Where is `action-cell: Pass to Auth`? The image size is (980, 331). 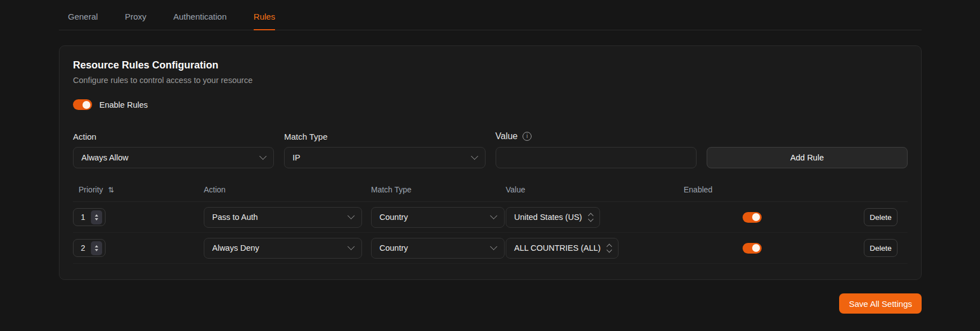
action-cell: Pass to Auth is located at coordinates (287, 218).